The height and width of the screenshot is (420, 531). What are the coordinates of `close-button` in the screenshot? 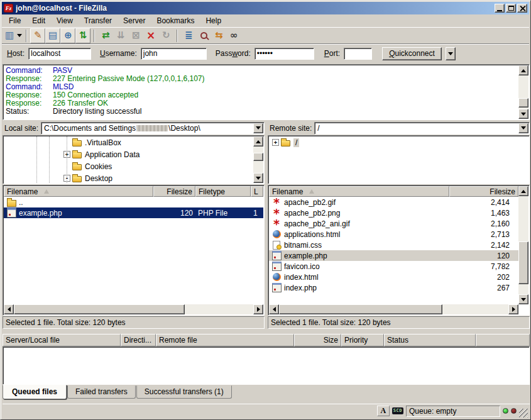 It's located at (522, 8).